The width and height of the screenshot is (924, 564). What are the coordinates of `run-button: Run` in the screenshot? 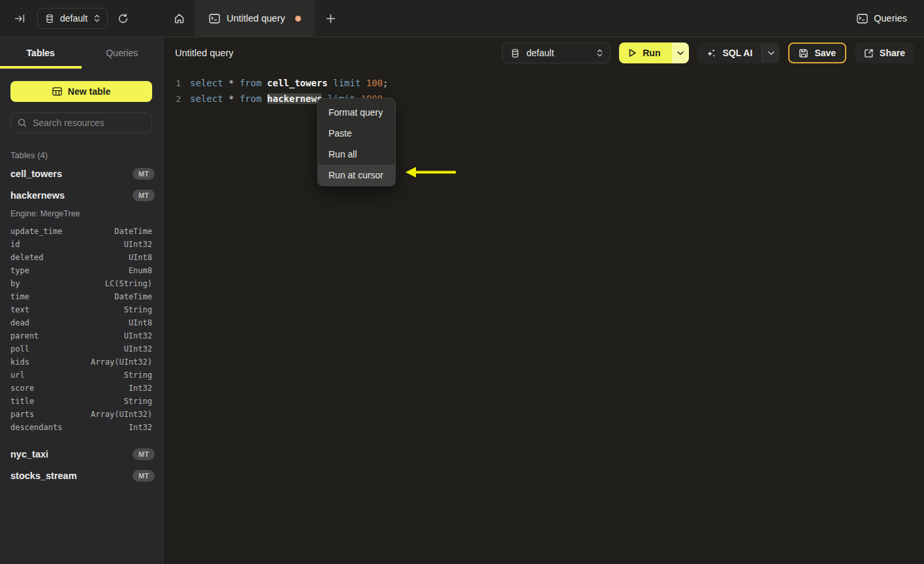 It's located at (645, 53).